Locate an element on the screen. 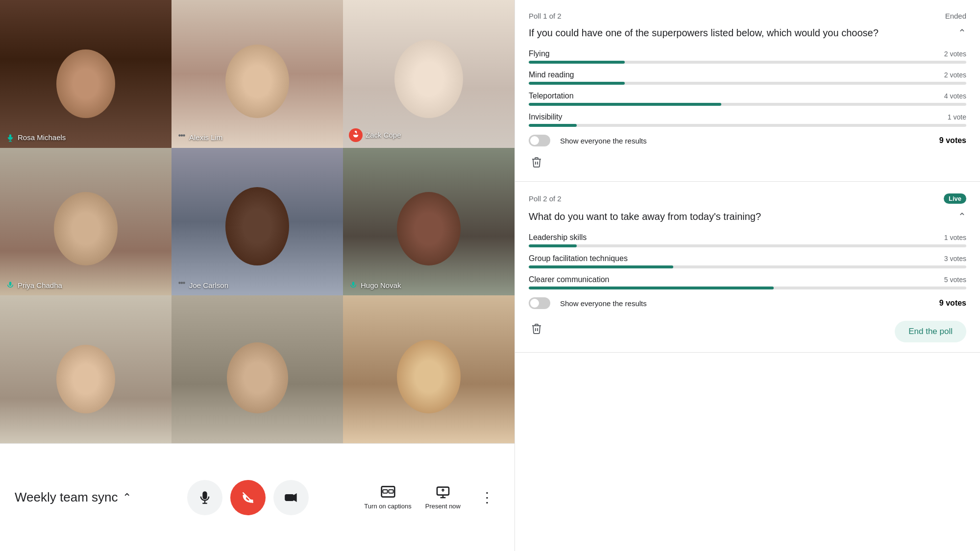 This screenshot has width=980, height=551. participant-label-5: Joe Carlson is located at coordinates (203, 285).